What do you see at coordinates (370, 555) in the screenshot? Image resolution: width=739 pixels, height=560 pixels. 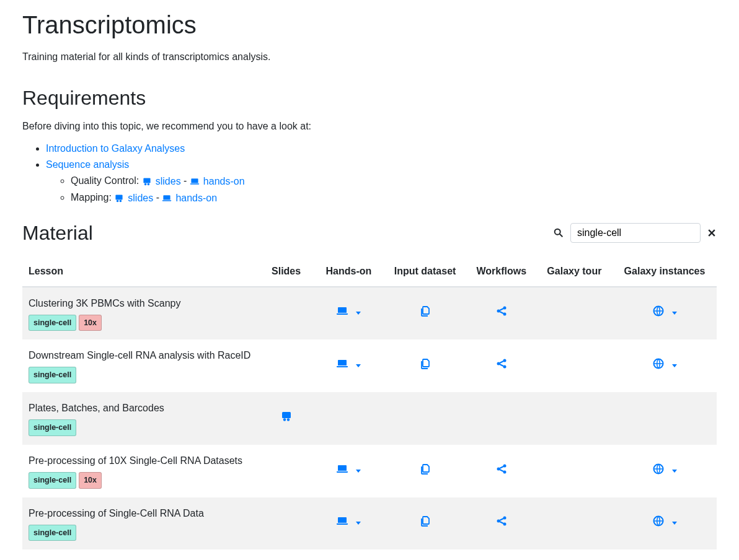 I see `table-row: Single-cell quality control with scaters…` at bounding box center [370, 555].